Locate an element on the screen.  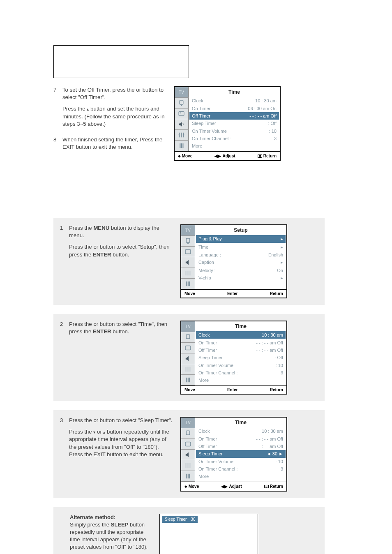
menu-row: Plug & Play▸ is located at coordinates (241, 239).